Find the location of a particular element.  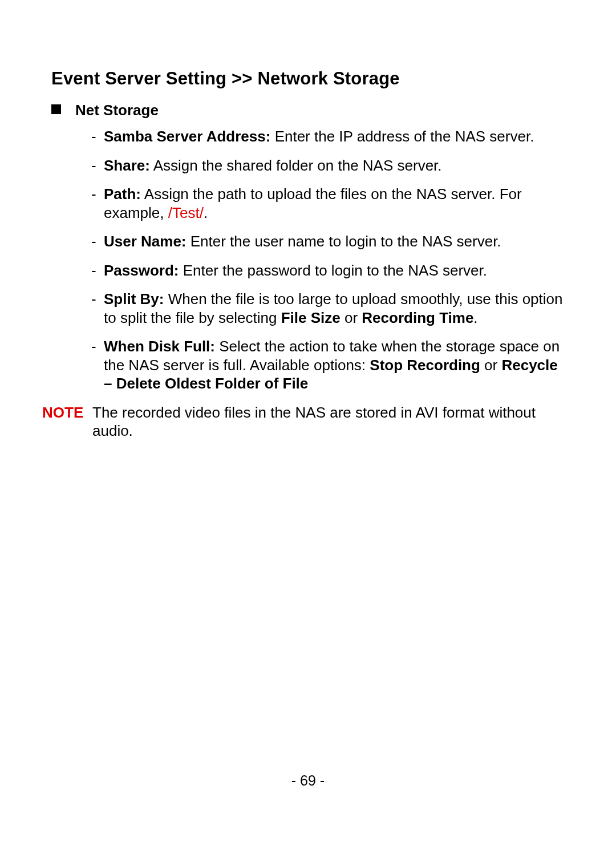

item-label: Split By: is located at coordinates (133, 299).